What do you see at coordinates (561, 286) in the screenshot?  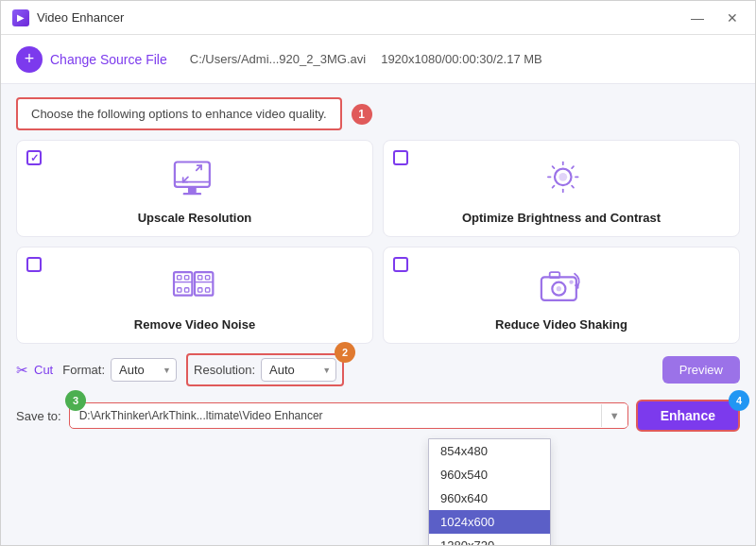 I see `camera-icon` at bounding box center [561, 286].